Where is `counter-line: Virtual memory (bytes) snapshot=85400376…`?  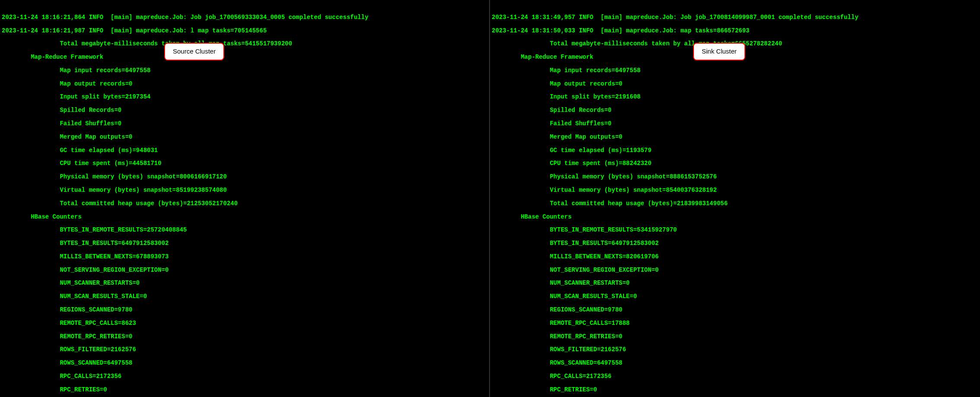
counter-line: Virtual memory (bytes) snapshot=85400376… is located at coordinates (735, 190).